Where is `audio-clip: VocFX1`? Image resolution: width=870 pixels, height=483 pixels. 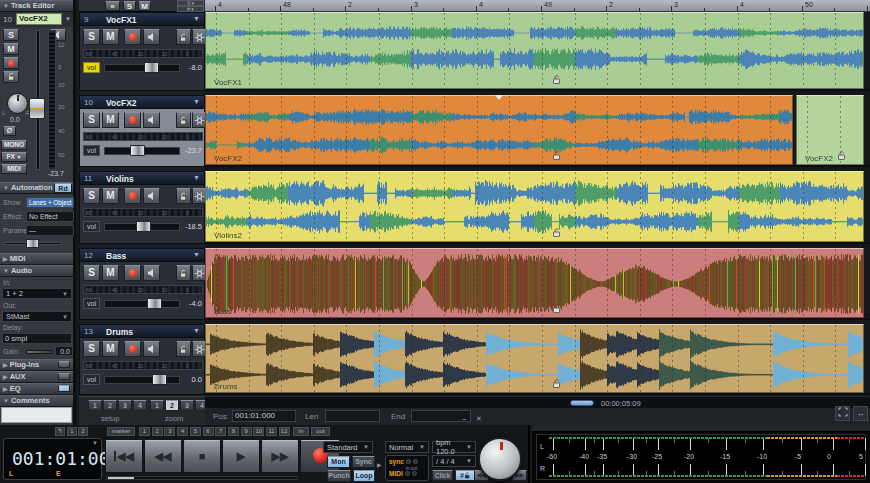 audio-clip: VocFX1 is located at coordinates (534, 50).